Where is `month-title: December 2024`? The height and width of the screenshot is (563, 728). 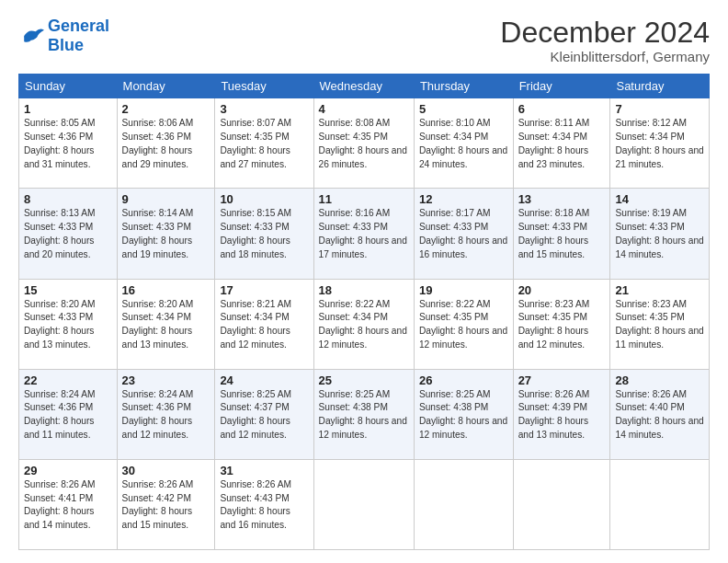 month-title: December 2024 is located at coordinates (605, 33).